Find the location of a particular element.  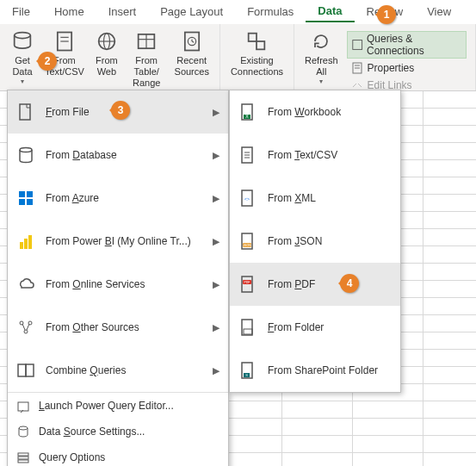

refresh-all-button: Refresh All ▾ is located at coordinates (322, 58).